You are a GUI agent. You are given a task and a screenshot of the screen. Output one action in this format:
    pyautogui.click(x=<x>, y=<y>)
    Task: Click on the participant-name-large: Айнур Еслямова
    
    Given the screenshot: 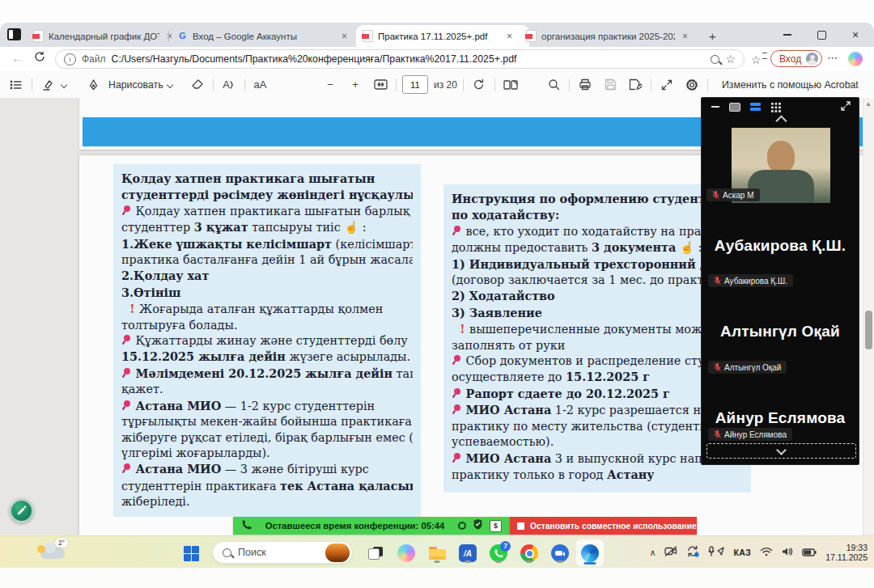 What is the action you would take?
    pyautogui.click(x=780, y=418)
    